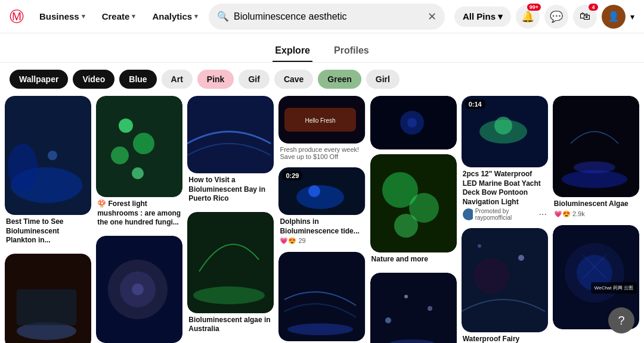 The width and height of the screenshot is (644, 343). What do you see at coordinates (556, 17) in the screenshot?
I see `messages-button: 💬` at bounding box center [556, 17].